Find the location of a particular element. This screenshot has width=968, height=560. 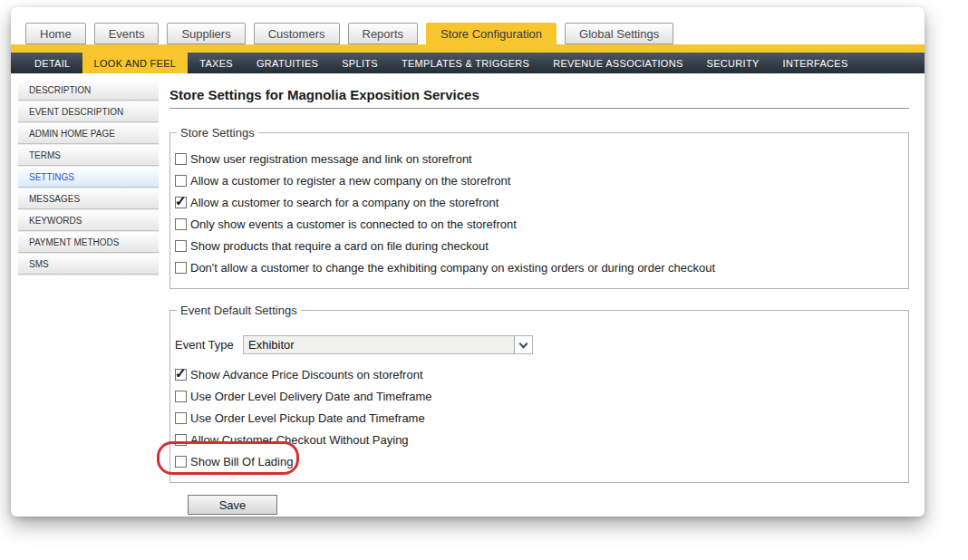

sidebar-item-keywords: KEYWORDS is located at coordinates (89, 221).